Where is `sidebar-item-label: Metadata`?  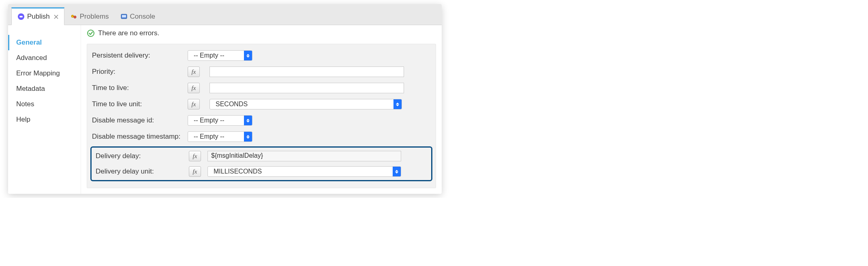 sidebar-item-label: Metadata is located at coordinates (31, 88).